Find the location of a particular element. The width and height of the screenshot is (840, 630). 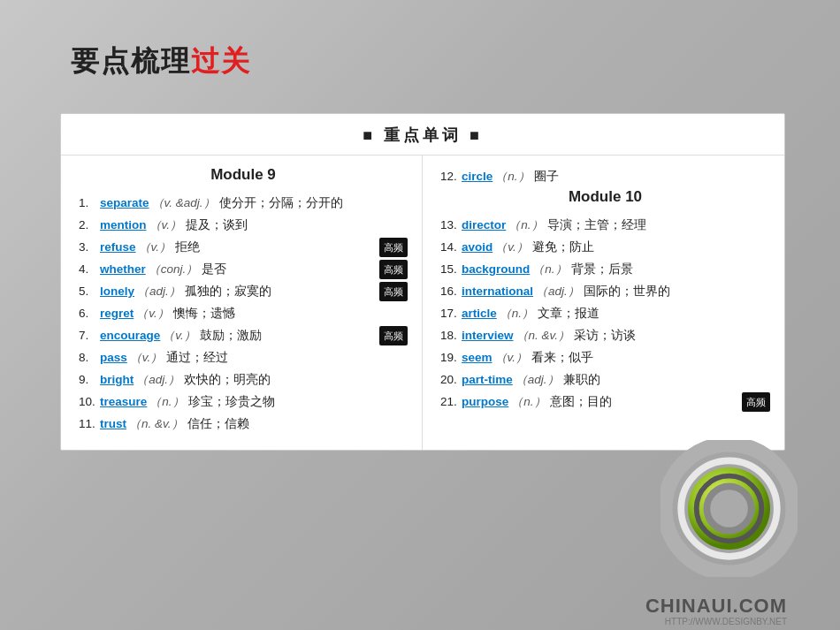

badge-purpose: 高频 is located at coordinates (756, 402).